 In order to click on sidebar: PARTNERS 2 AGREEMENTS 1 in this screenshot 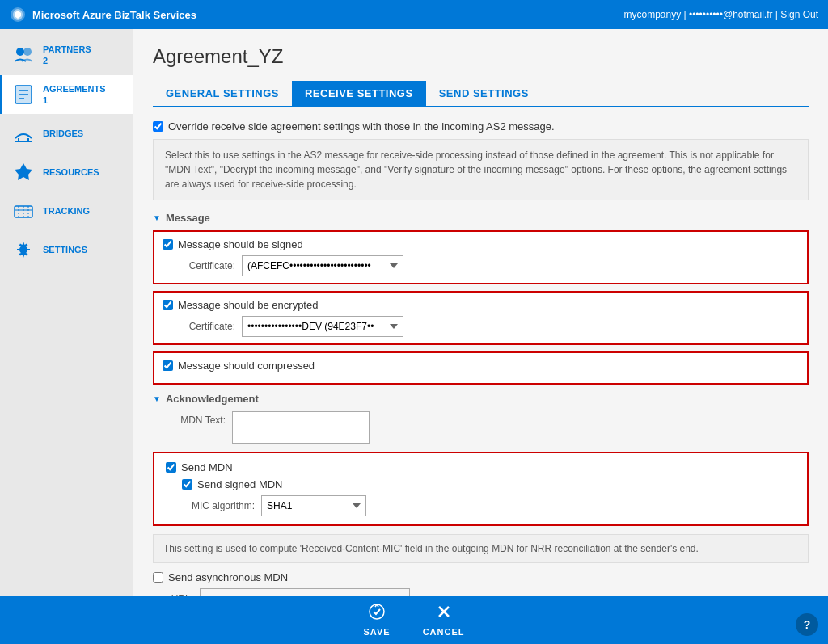, I will do `click(66, 312)`.